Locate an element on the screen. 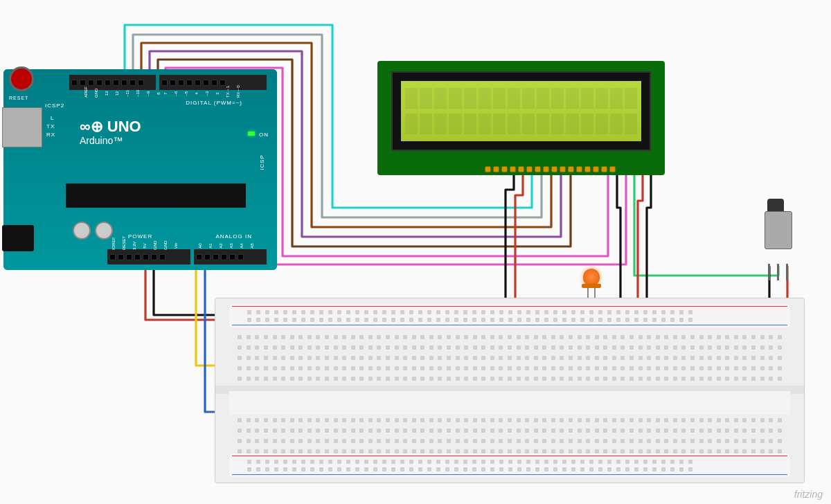  pin-labels-top1: AREFGND1312~11~10~98 is located at coordinates (117, 93).